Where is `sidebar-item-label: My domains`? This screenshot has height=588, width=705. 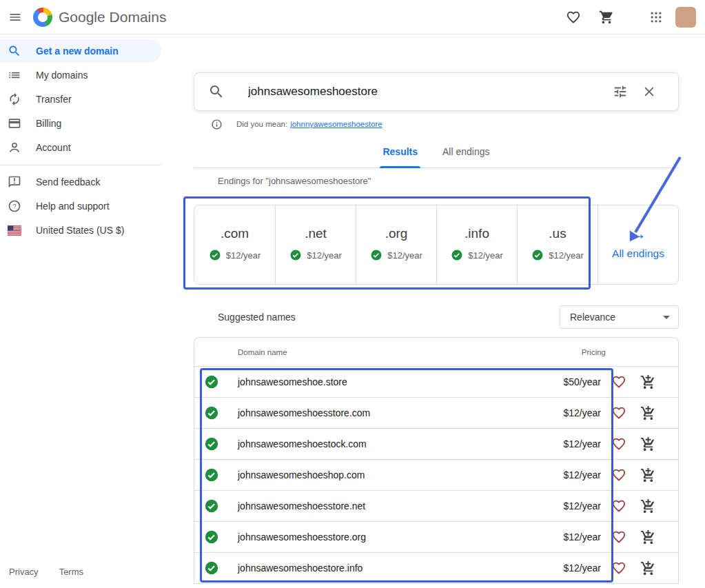 sidebar-item-label: My domains is located at coordinates (62, 75).